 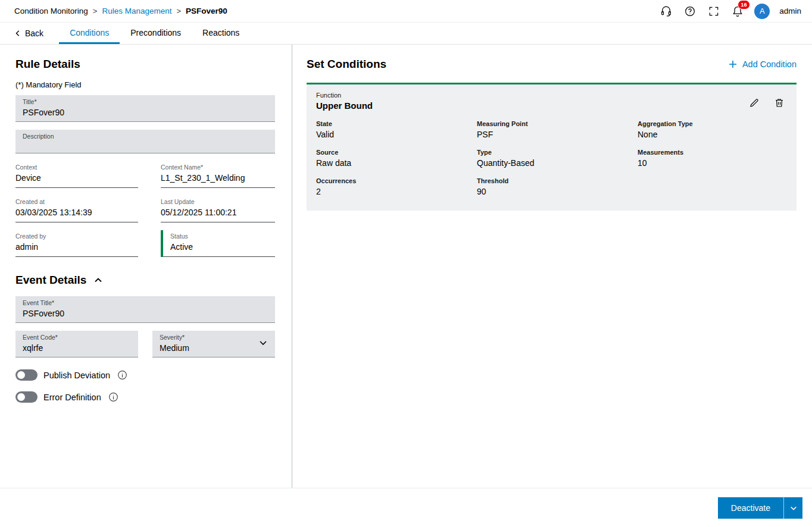 I want to click on condition-field-value: Valid, so click(x=396, y=134).